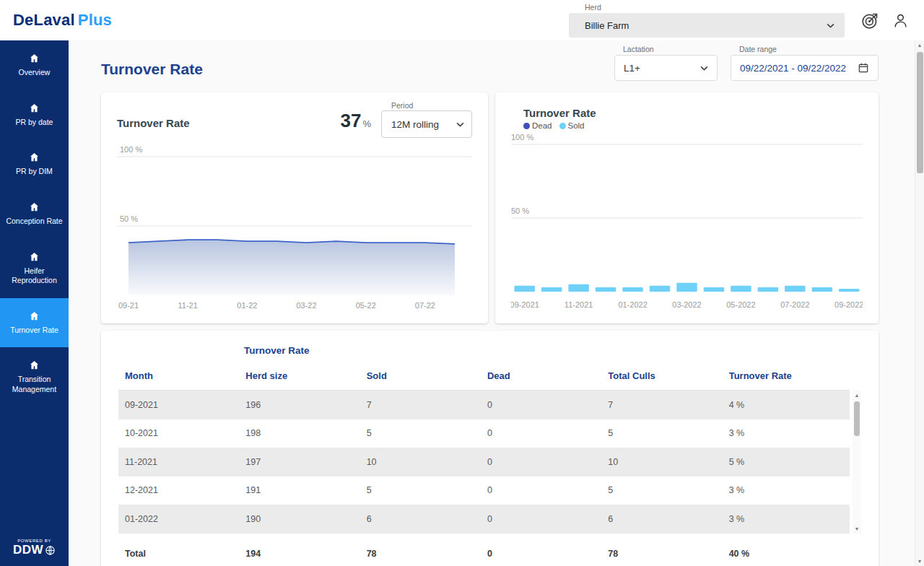 The image size is (924, 566). I want to click on date-range-label: Date range, so click(804, 49).